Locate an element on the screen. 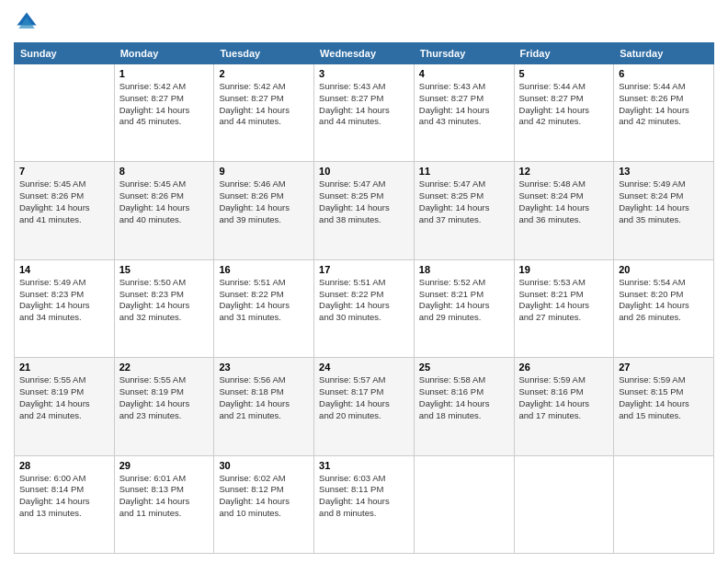  day-info: Sunrise: 5:53 AM Sunset: 8:21 PM Dayligh… is located at coordinates (564, 300).